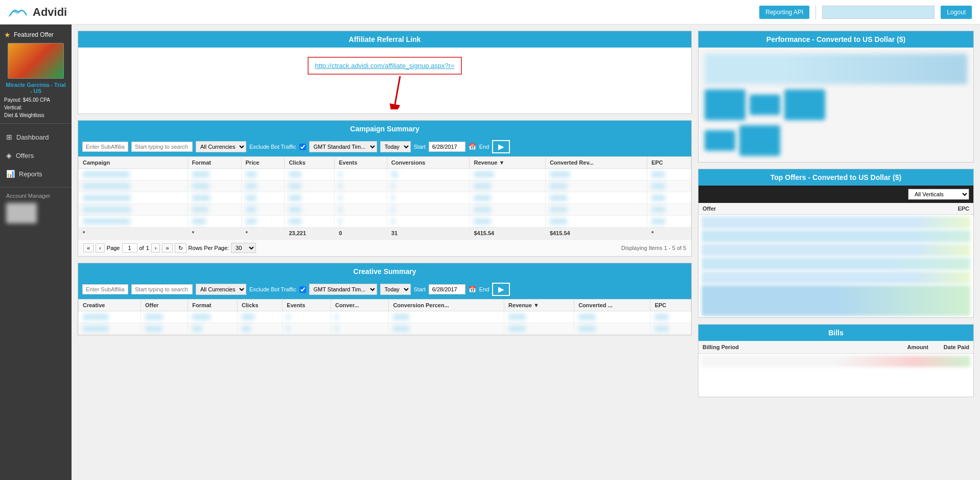  What do you see at coordinates (302, 289) in the screenshot?
I see `creative-exclude-bot-checkbox` at bounding box center [302, 289].